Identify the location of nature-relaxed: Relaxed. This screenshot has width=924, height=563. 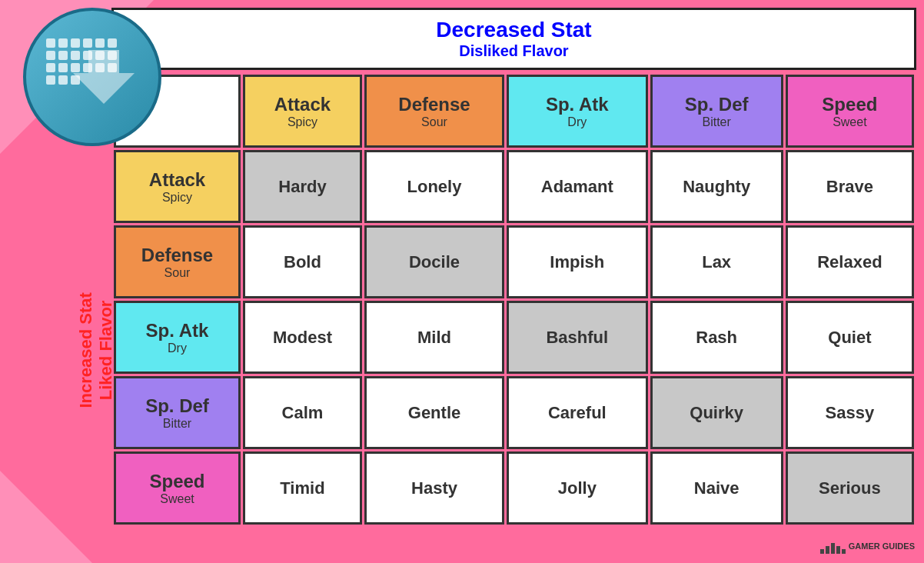
(850, 262).